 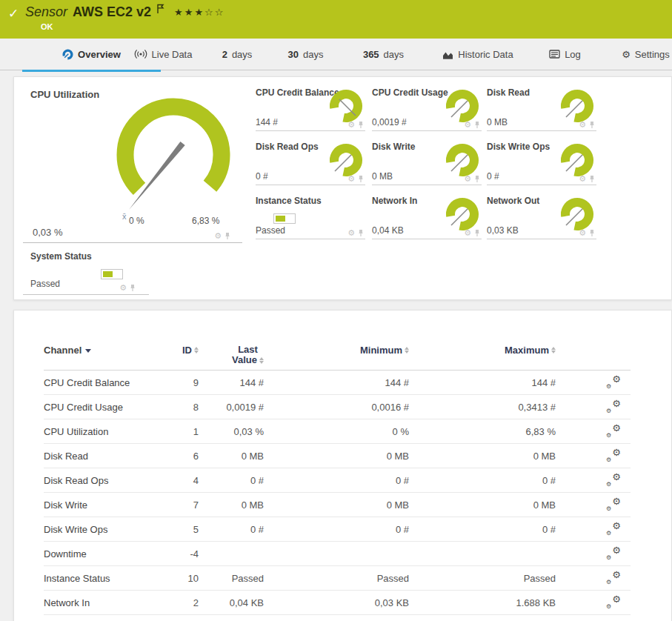 I want to click on tile-disk-write: Disk Write 0 MB ⚙, so click(x=427, y=162).